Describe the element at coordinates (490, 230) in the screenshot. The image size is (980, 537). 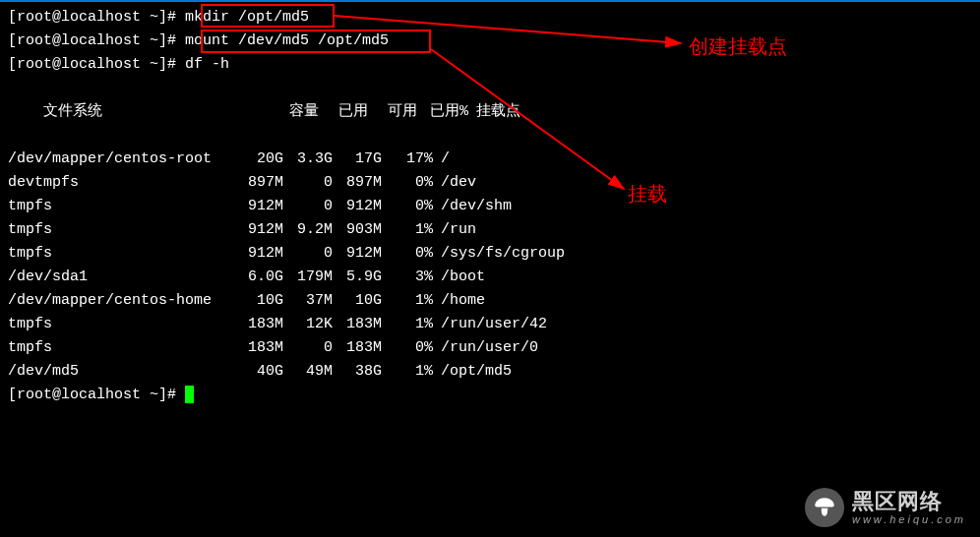
I see `table-row: tmpfs912M9.2M903M1%/run` at that location.